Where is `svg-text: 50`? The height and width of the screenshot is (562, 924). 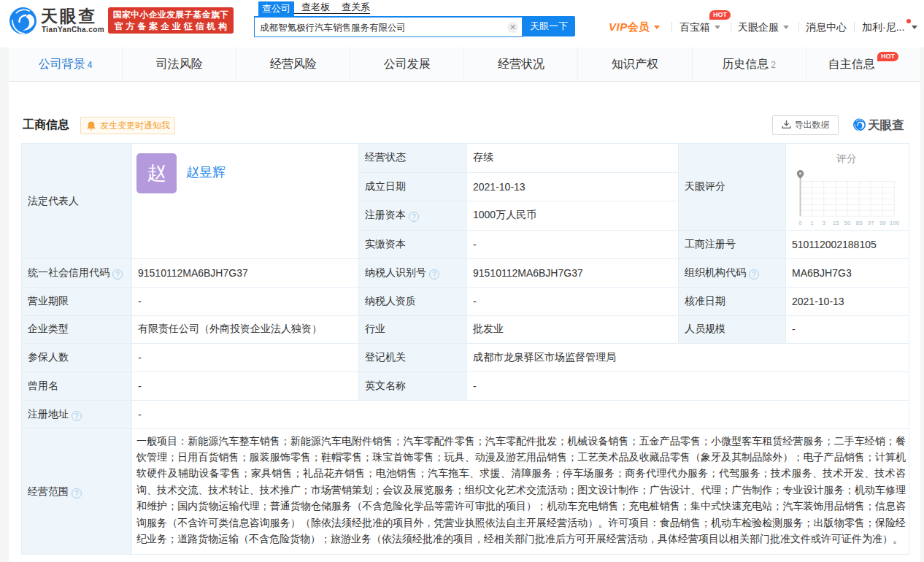 svg-text: 50 is located at coordinates (848, 223).